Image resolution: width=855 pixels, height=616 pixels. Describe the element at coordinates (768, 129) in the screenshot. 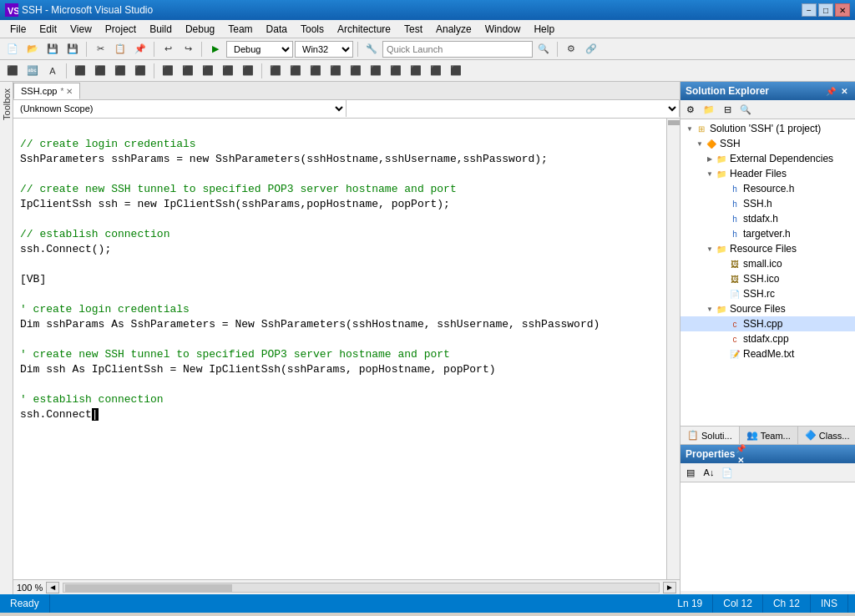

I see `tree-item-solution: ⊞ Solution 'SSH' (1 project)` at that location.